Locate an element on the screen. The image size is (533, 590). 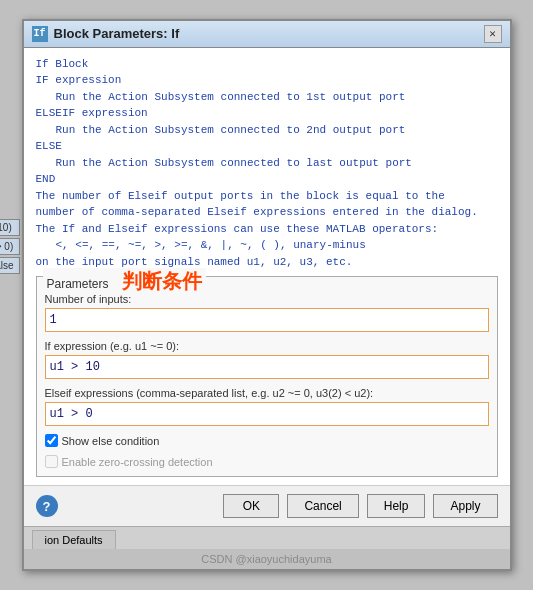
title-bar-left: If Block Parameters: If is located at coordinates (106, 34).